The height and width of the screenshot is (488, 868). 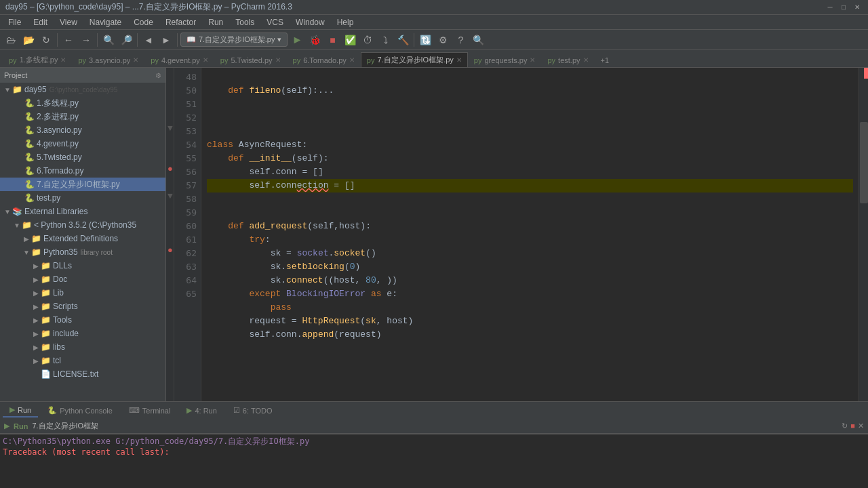 I want to click on tree-arrow-ext-defs: ▶, so click(x=26, y=239).